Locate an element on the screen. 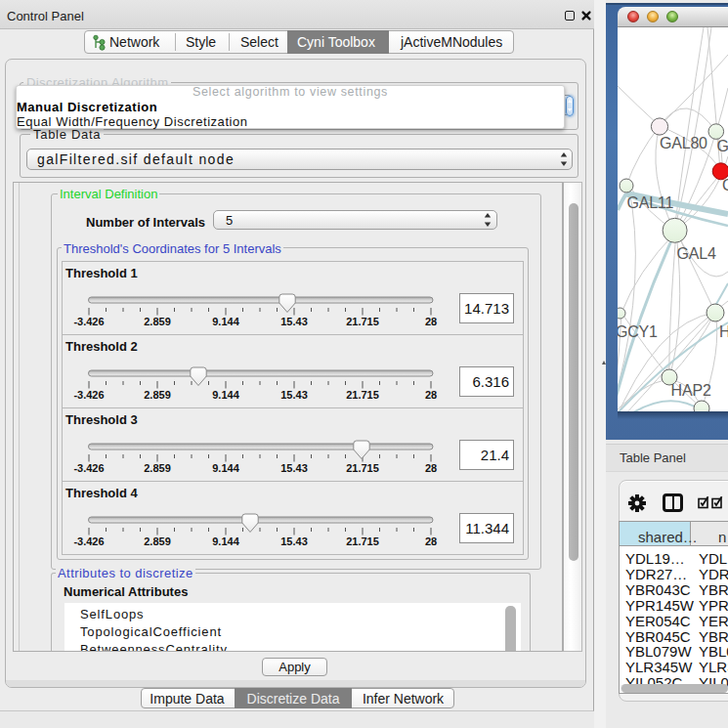 Image resolution: width=728 pixels, height=728 pixels. svg-text: C is located at coordinates (725, 186).